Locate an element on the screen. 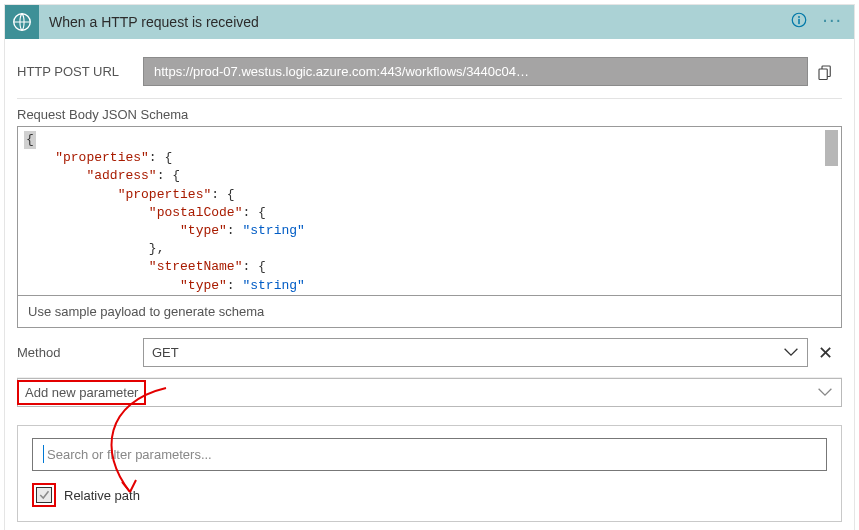  method-label: Method is located at coordinates (80, 352).